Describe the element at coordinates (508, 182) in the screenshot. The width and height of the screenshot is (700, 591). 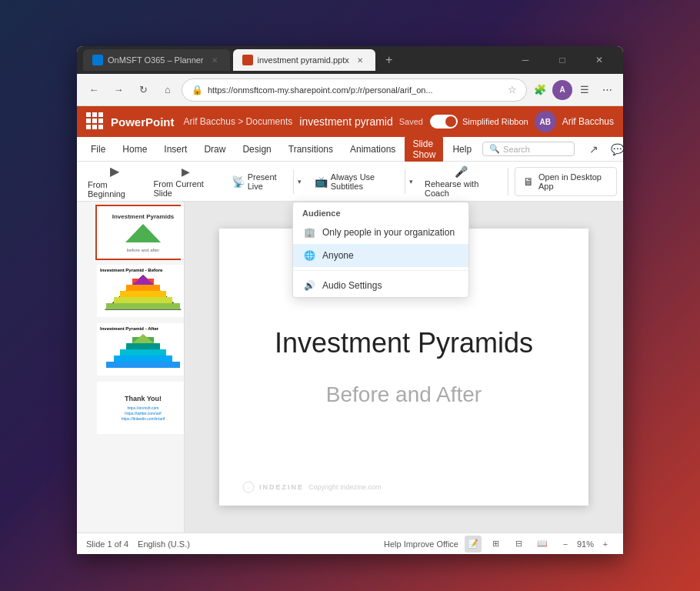
I see `ribbon-separator` at that location.